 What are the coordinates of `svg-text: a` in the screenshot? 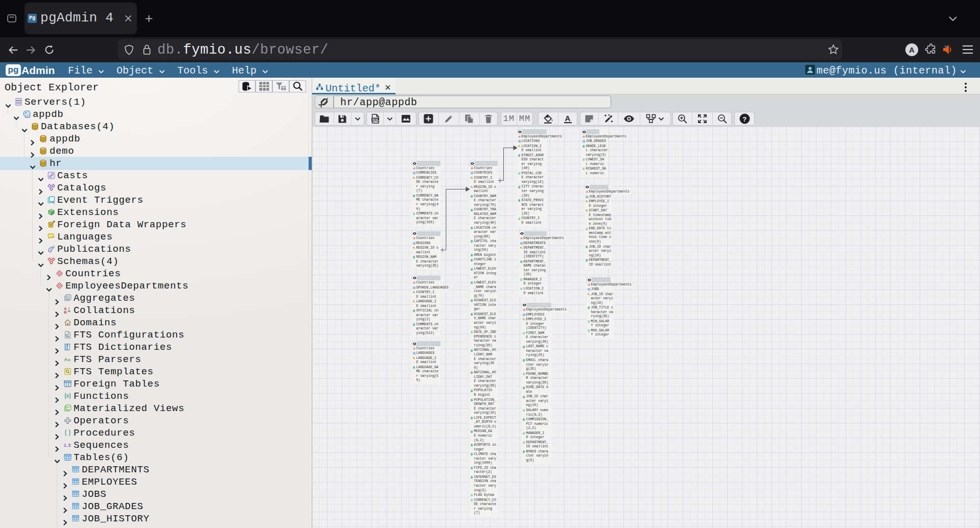 It's located at (69, 359).